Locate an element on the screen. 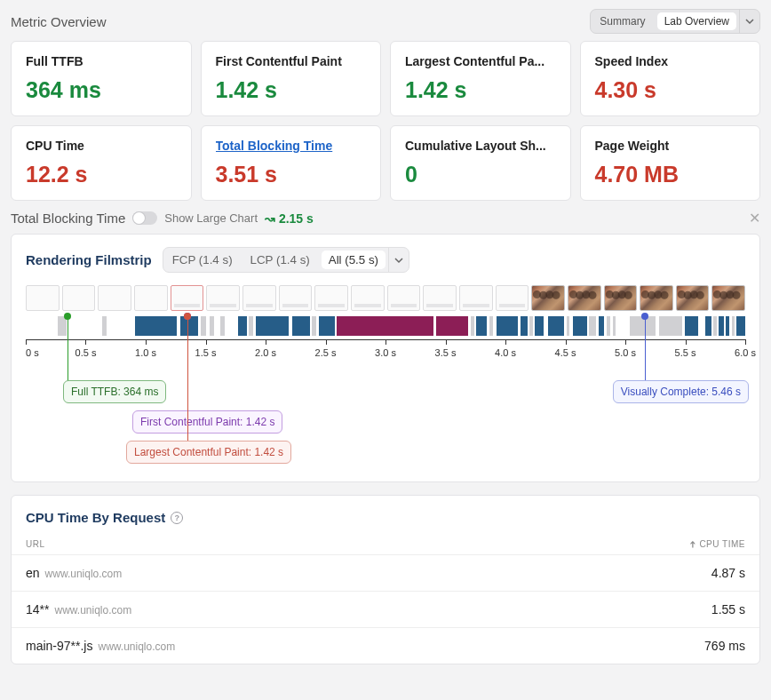 The height and width of the screenshot is (700, 771). time-axis: 0 s0.5 s1.0 s1.5 s2.0 s2.5 s3.0 s3.5 s4.… is located at coordinates (386, 346).